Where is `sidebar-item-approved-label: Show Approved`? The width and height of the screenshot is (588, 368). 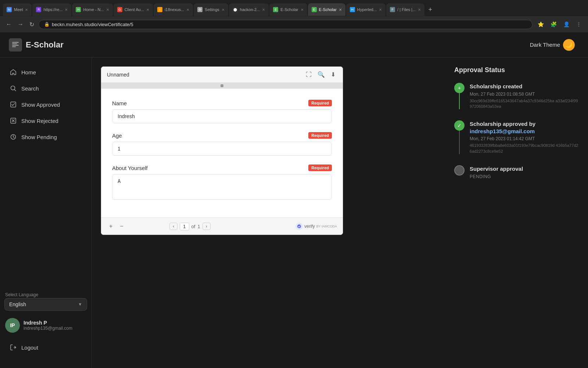 sidebar-item-approved-label: Show Approved is located at coordinates (40, 105).